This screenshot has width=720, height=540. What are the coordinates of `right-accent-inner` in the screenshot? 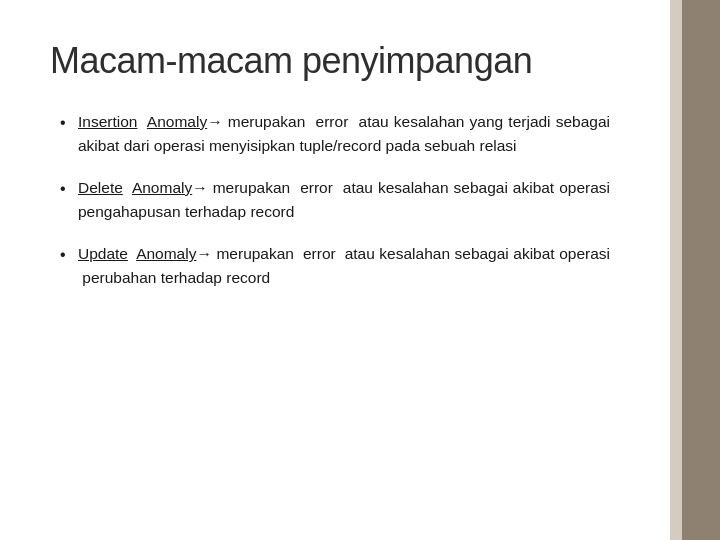 It's located at (676, 270).